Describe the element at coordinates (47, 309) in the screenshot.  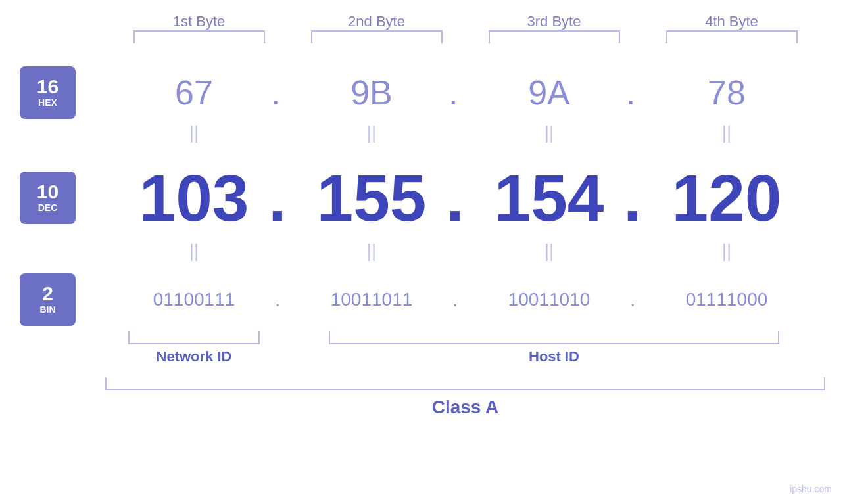
I see `bin-base-label: BIN` at that location.